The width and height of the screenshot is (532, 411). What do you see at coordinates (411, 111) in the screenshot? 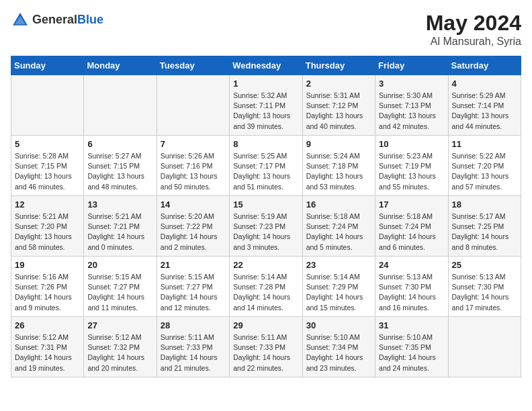
I see `day-content: Sunrise: 5:30 AM Sunset: 7:13 PM Dayligh…` at bounding box center [411, 111].